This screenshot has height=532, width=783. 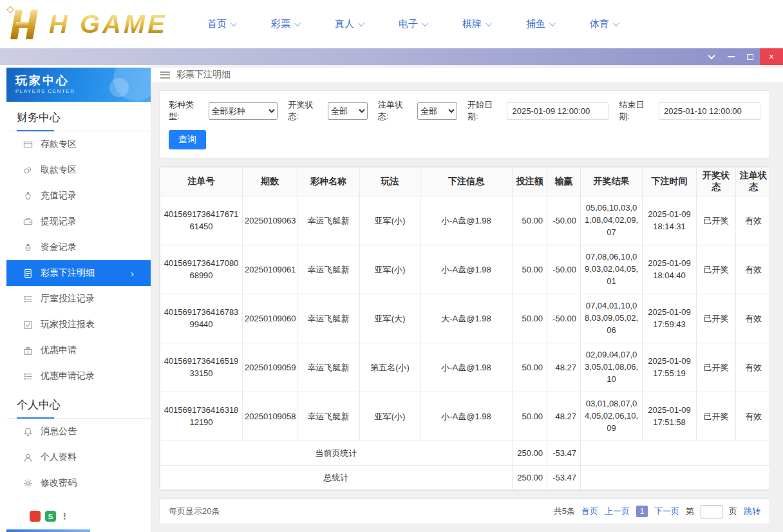 What do you see at coordinates (467, 75) in the screenshot?
I see `breadcrumb: 彩票下注明细` at bounding box center [467, 75].